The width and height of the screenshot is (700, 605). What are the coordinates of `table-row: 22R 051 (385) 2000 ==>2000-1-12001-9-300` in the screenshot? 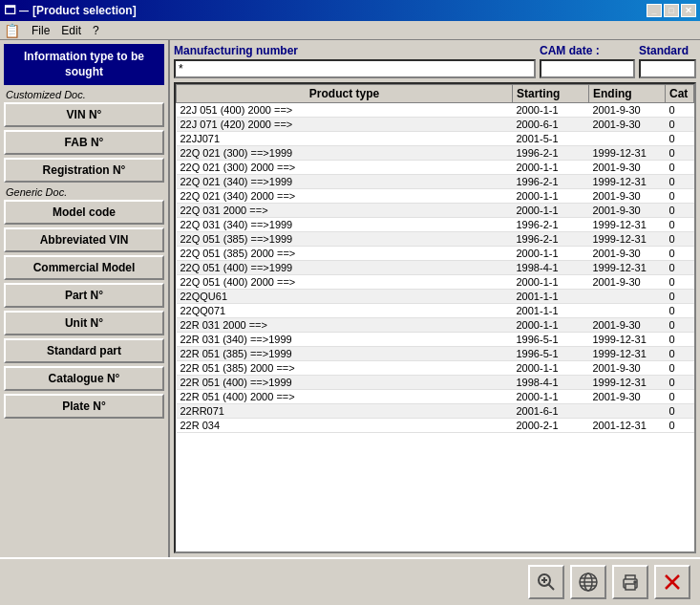 It's located at (435, 369).